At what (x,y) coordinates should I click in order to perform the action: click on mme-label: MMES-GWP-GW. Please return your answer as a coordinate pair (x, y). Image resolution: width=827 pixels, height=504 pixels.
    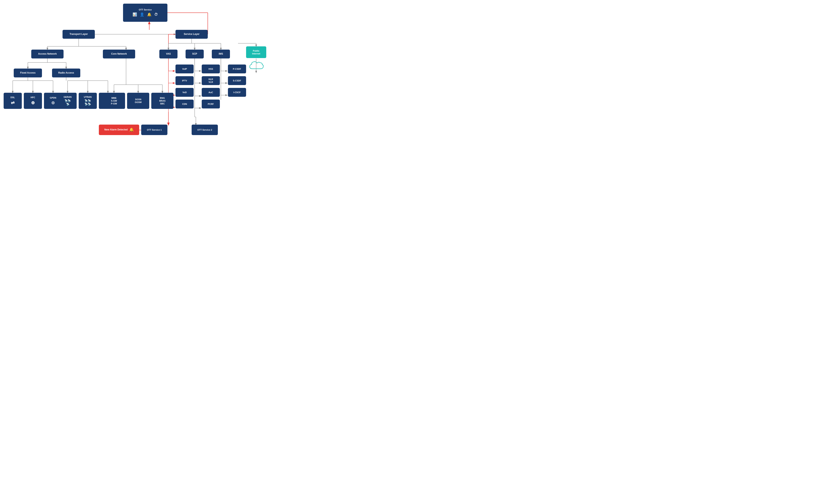
    Looking at the image, I should click on (114, 101).